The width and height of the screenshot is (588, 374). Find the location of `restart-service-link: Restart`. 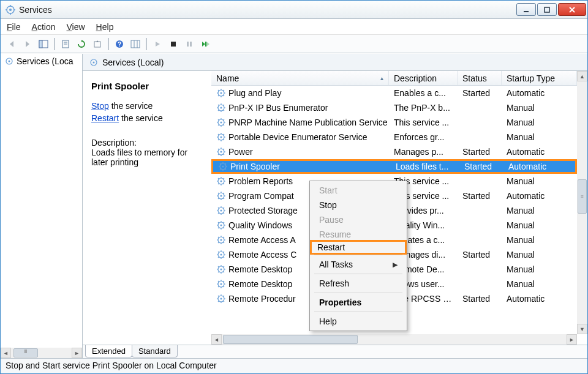

restart-service-link: Restart is located at coordinates (105, 118).